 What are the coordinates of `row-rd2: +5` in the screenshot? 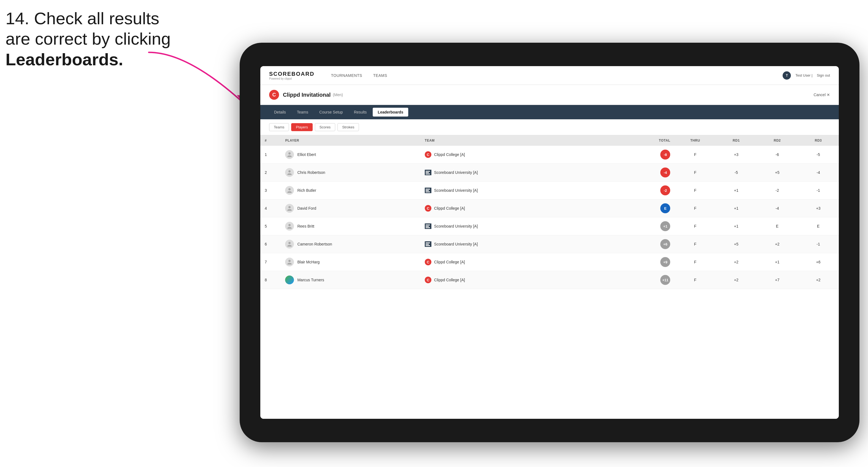 It's located at (777, 173).